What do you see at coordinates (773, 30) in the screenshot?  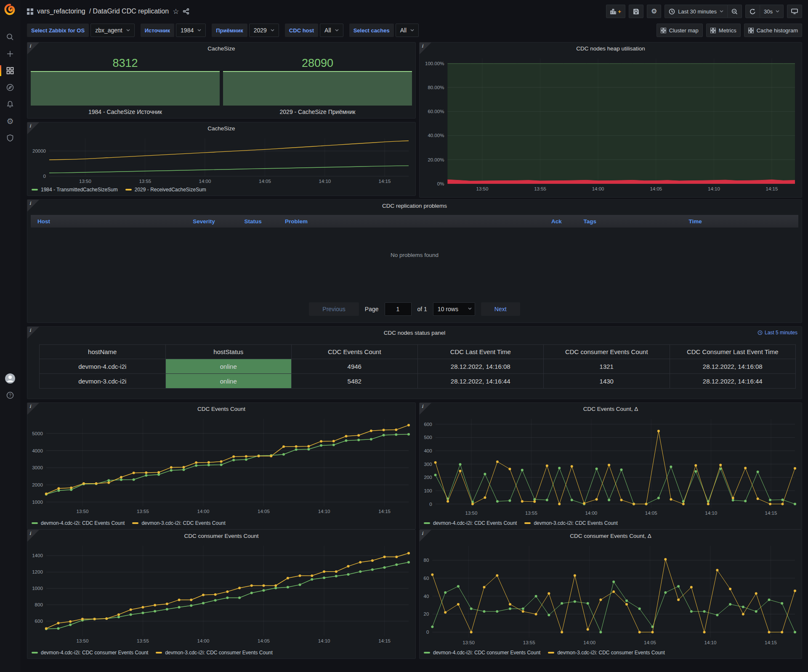 I see `link-cache-histogram: Cache histogram` at bounding box center [773, 30].